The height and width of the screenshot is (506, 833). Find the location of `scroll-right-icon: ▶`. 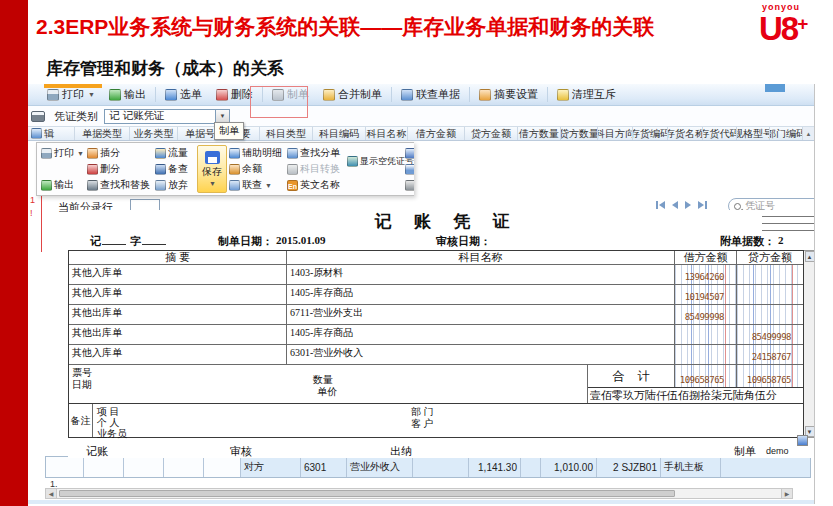

scroll-right-icon: ▶ is located at coordinates (786, 494).